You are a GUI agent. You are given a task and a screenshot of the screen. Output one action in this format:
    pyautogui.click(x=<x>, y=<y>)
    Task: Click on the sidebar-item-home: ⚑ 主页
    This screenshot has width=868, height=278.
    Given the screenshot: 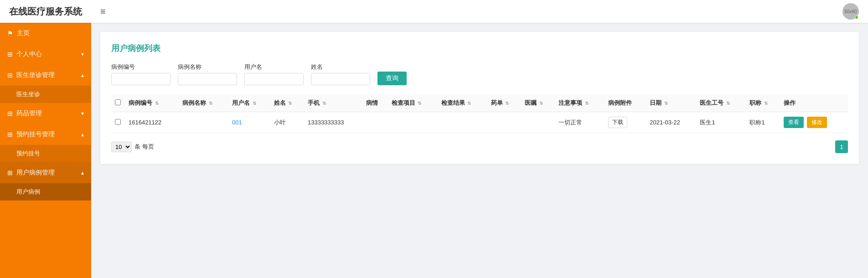 What is the action you would take?
    pyautogui.click(x=46, y=33)
    